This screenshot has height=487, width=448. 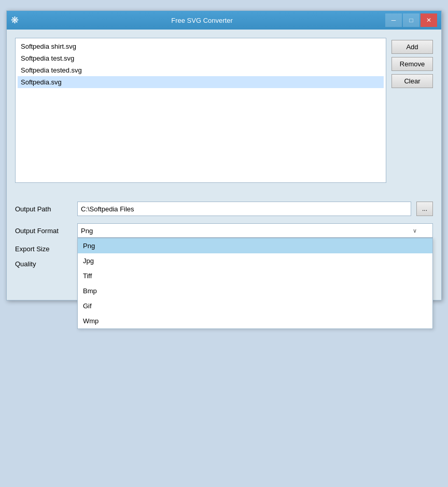 I want to click on dropdown-item: Gif, so click(x=255, y=306).